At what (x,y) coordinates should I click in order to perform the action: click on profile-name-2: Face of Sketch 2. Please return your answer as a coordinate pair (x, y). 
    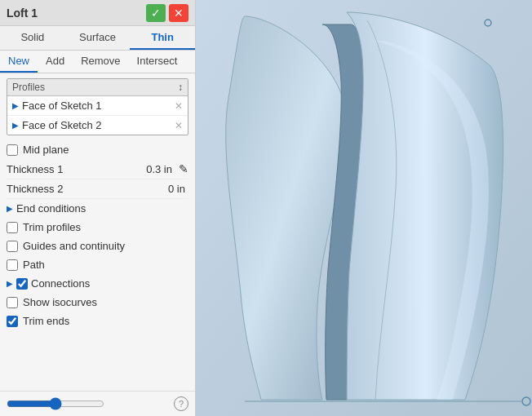
    Looking at the image, I should click on (98, 126).